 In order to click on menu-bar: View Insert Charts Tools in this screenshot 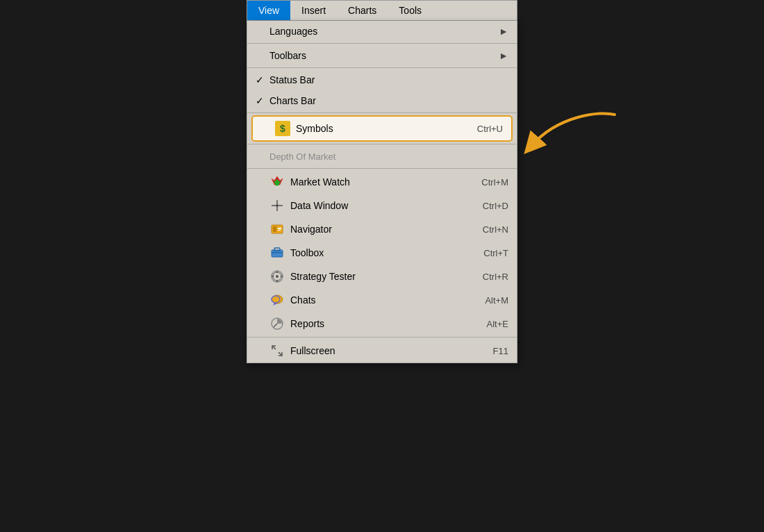, I will do `click(382, 10)`.